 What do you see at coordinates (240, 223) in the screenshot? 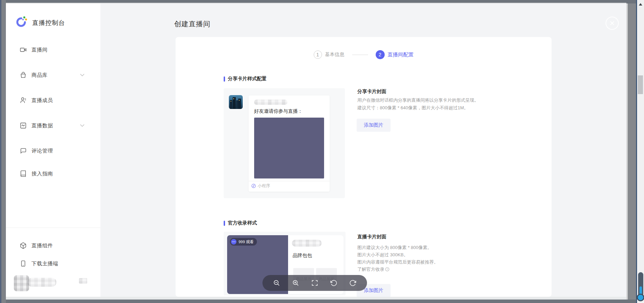
I see `section-heading-official: 官方收录样式` at bounding box center [240, 223].